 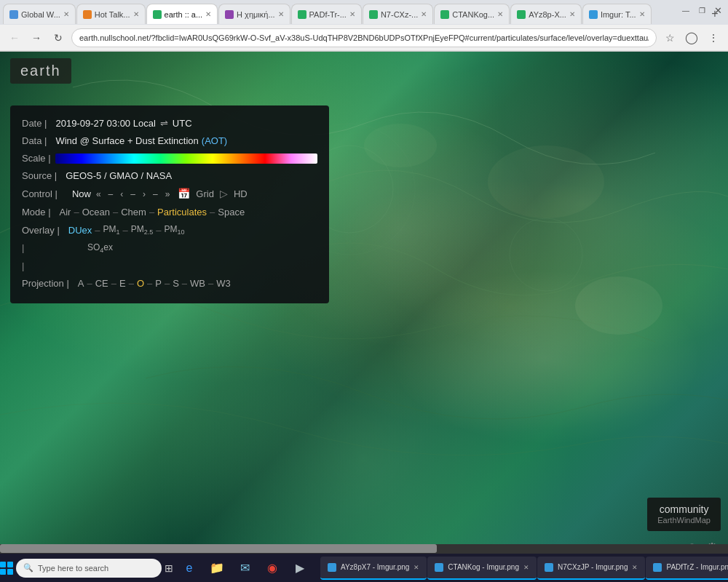 I want to click on community-box: community EarthWindMap, so click(x=684, y=514).